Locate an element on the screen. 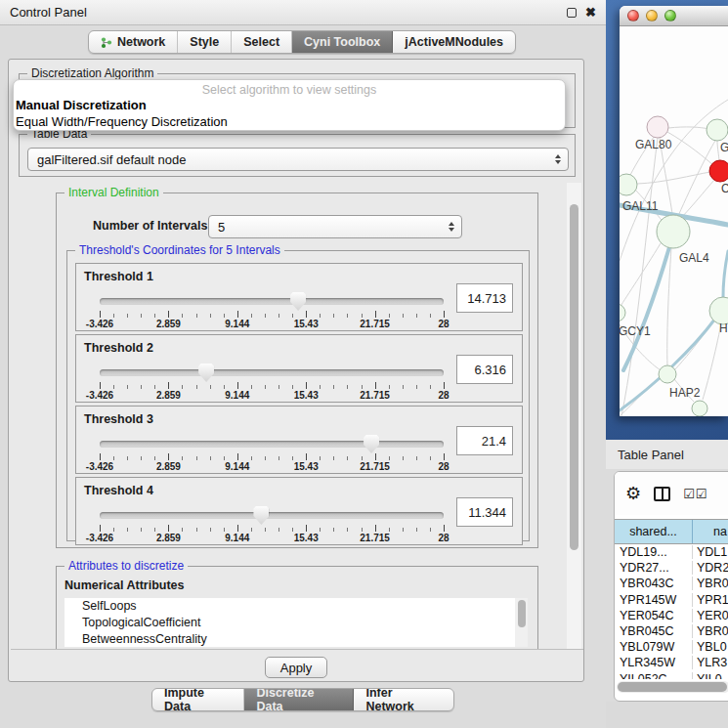  table-body: YDL19...YDL1YDR27...YDR2YBR043CYBR0YPR14… is located at coordinates (671, 612).